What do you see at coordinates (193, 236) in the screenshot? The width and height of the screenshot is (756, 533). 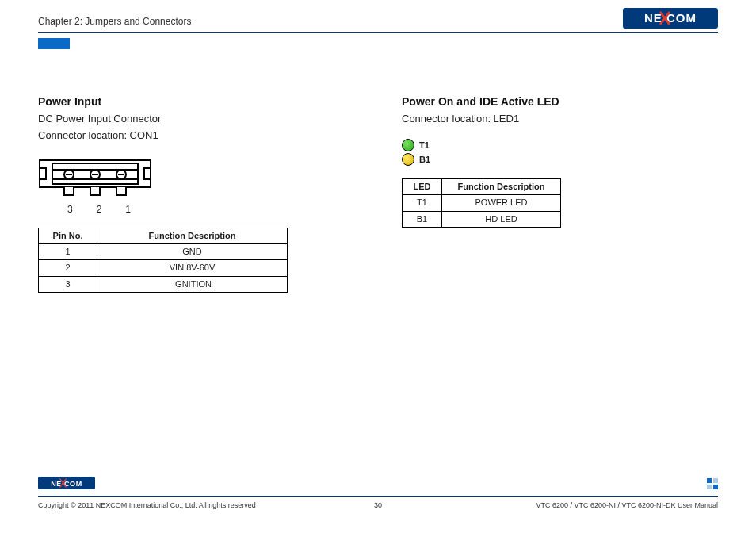 I see `con1-th-desc: Function Description` at bounding box center [193, 236].